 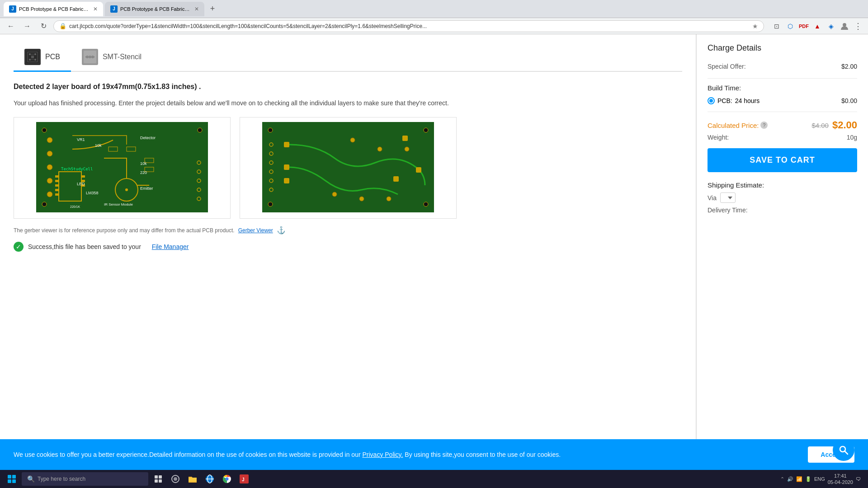 I want to click on build-time-row: PCB: 24 hours $0.00, so click(x=782, y=101).